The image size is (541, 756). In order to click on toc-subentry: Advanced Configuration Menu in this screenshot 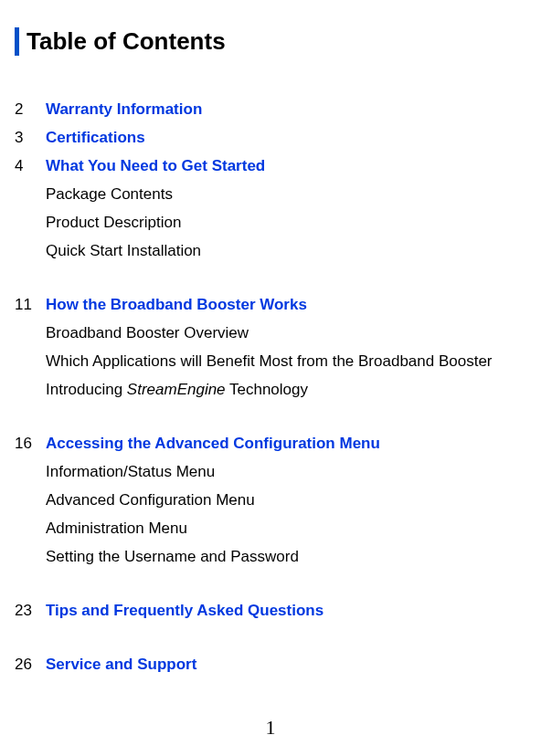, I will do `click(289, 500)`.